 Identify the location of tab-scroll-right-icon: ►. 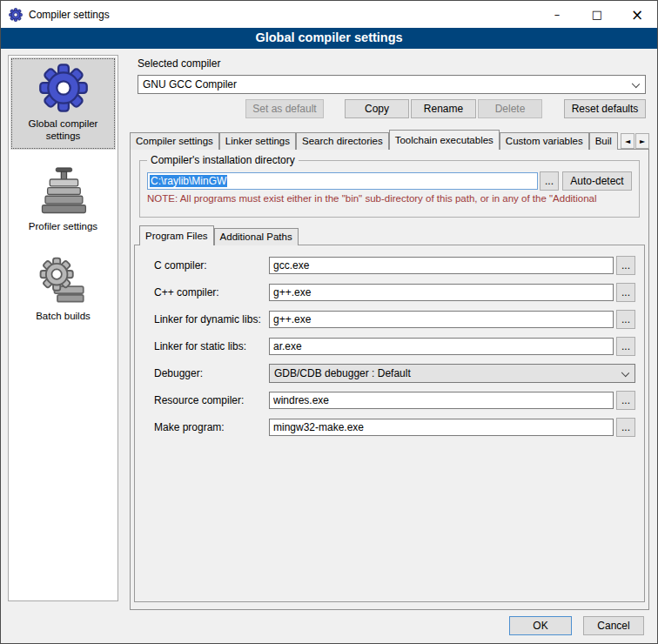
(642, 141).